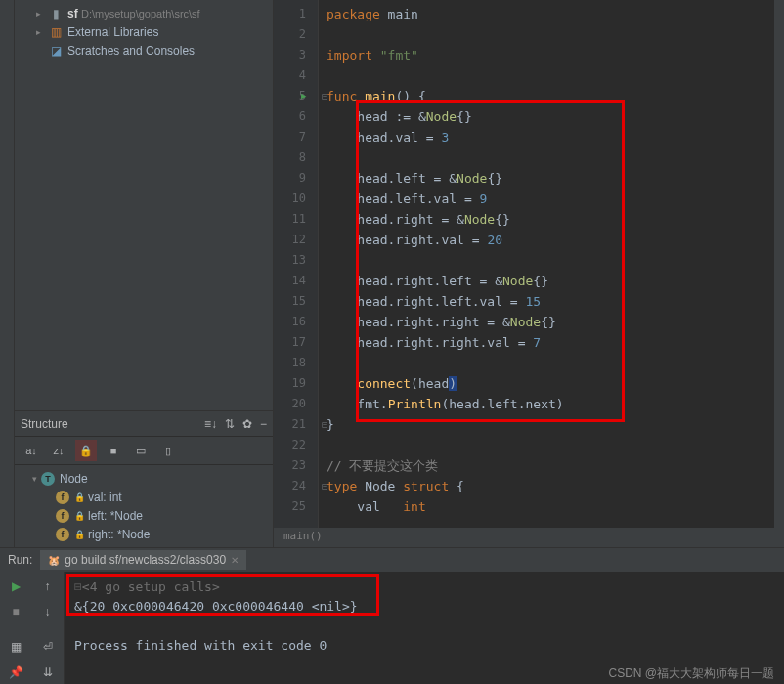 Image resolution: width=784 pixels, height=684 pixels. What do you see at coordinates (48, 672) in the screenshot?
I see `scroll-icon: ⇊` at bounding box center [48, 672].